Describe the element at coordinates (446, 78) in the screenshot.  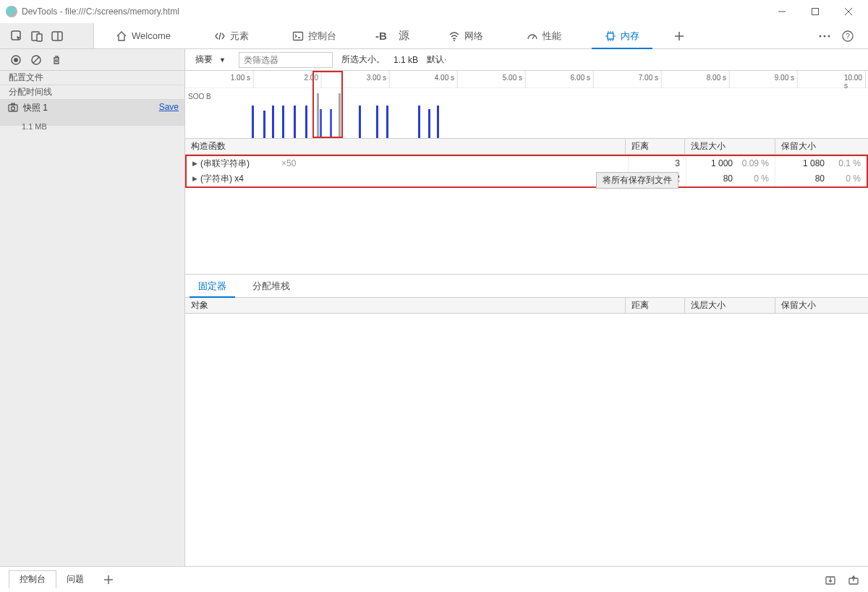
I see `time-tick: 4.00 s` at that location.